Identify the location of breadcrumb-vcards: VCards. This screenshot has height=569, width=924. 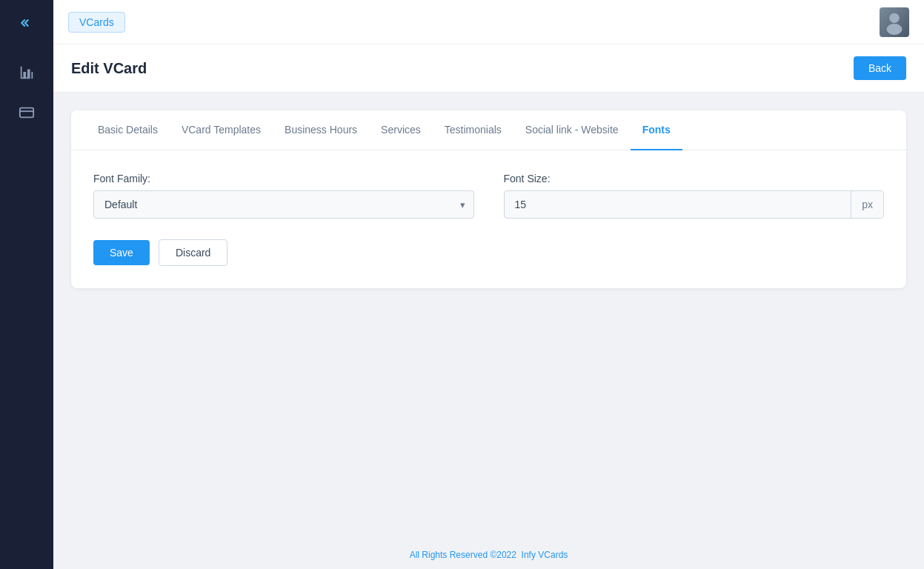
(96, 22).